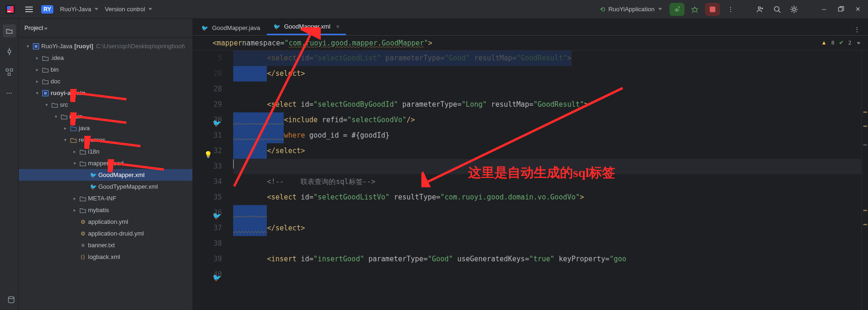 This screenshot has height=310, width=868. What do you see at coordinates (106, 58) in the screenshot?
I see `tree-item-idea: .idea` at bounding box center [106, 58].